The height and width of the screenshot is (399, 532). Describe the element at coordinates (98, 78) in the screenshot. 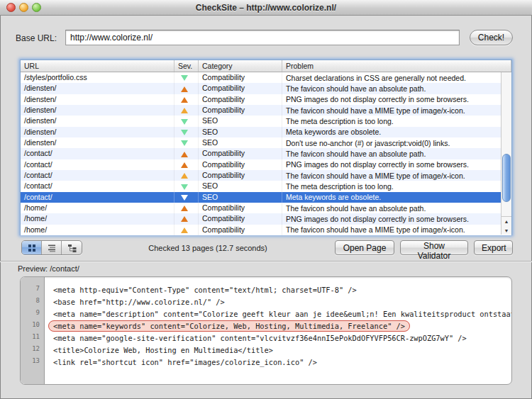

I see `row-url: /styles/portfolio.css` at that location.